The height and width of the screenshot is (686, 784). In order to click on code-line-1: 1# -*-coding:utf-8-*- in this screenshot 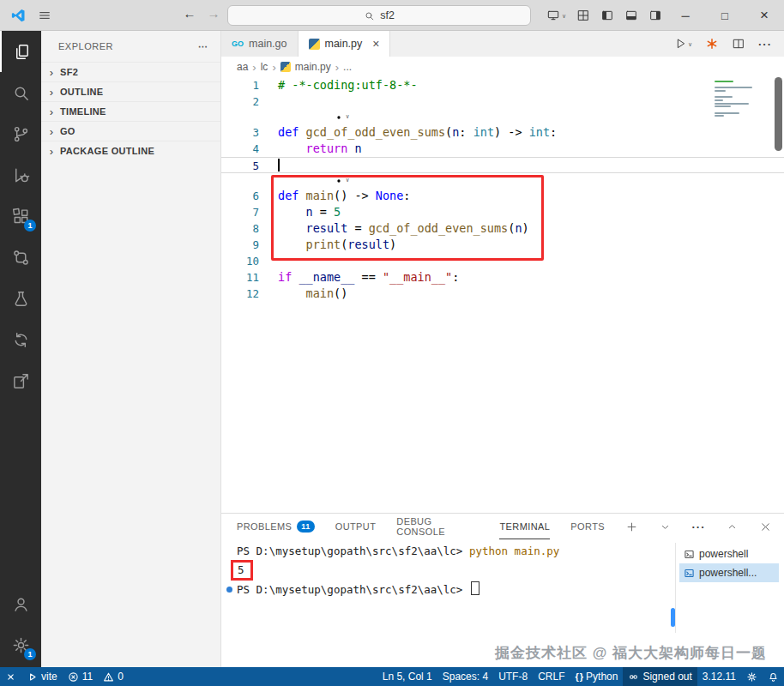, I will do `click(503, 86)`.